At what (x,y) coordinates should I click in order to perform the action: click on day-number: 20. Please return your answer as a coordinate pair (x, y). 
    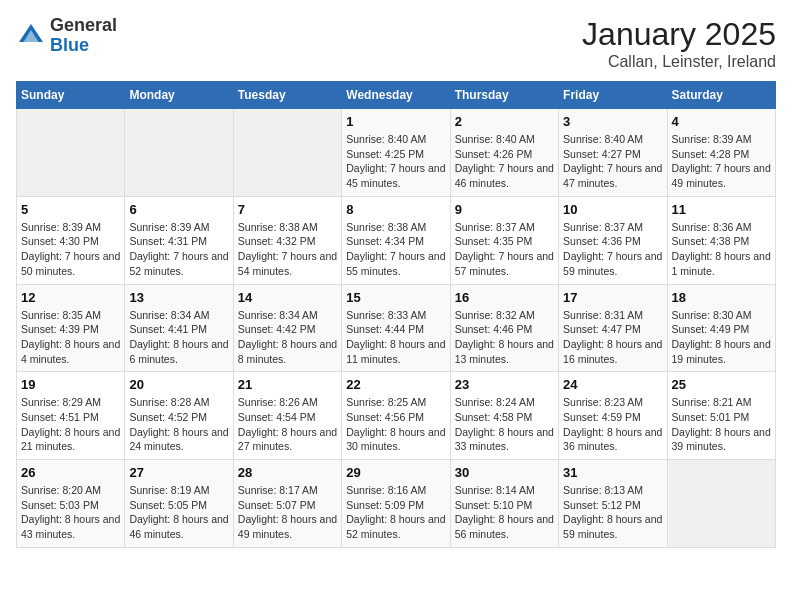
    Looking at the image, I should click on (178, 384).